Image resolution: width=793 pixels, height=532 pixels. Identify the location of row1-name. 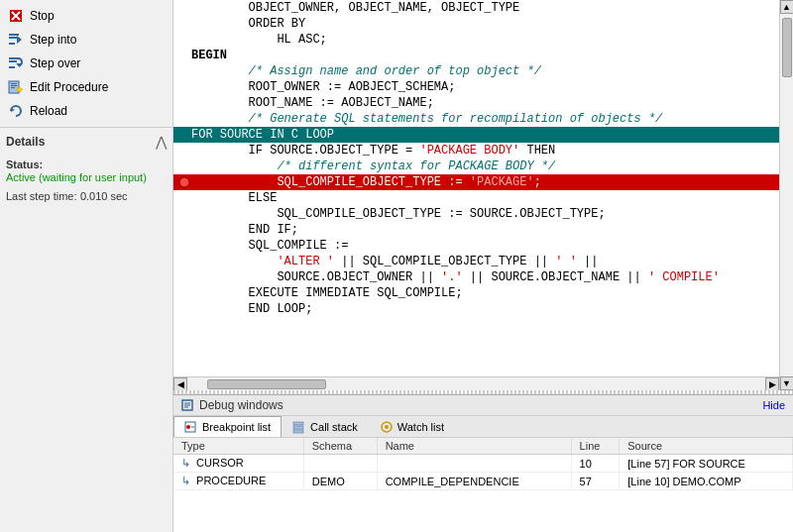
(474, 464).